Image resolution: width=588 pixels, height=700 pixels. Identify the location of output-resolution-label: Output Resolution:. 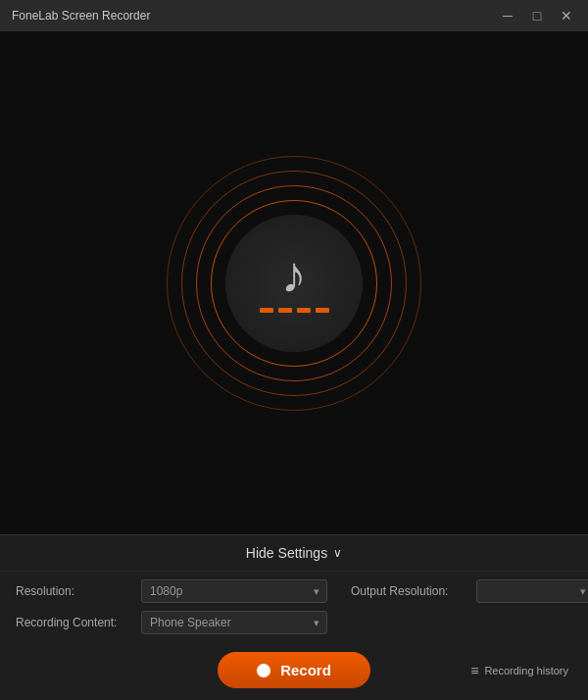
(410, 591).